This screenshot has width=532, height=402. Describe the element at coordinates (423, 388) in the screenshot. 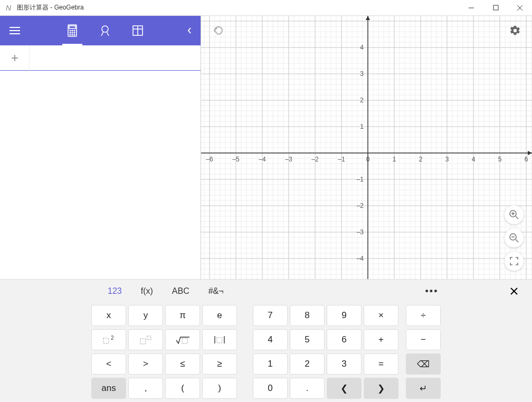

I see `key-enter: ↵` at that location.